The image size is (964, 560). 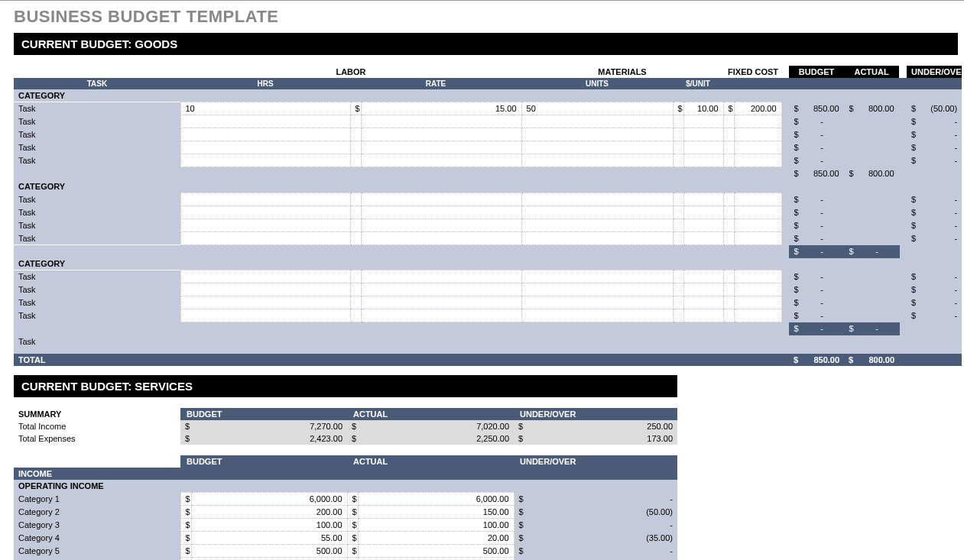 I want to click on cell-budget: 850.00, so click(x=822, y=108).